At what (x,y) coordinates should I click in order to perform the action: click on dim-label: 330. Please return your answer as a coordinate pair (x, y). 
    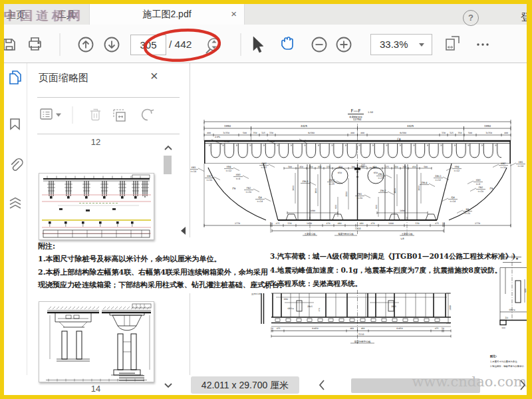
    Looking at the image, I should click on (271, 133).